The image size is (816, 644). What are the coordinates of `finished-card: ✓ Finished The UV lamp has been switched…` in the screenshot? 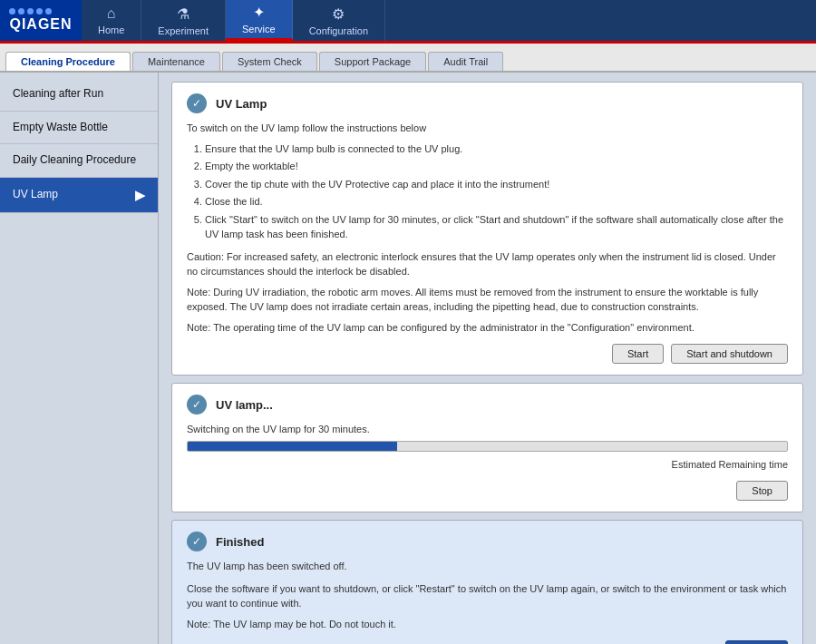 It's located at (488, 582).